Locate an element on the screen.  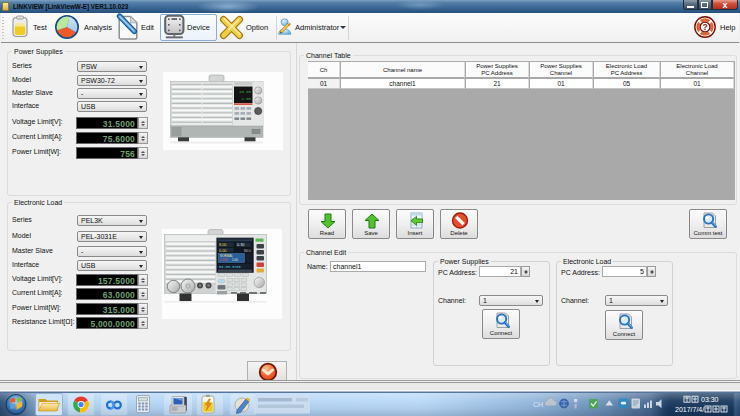
svg-text: 2017/7/4/ is located at coordinates (690, 410).